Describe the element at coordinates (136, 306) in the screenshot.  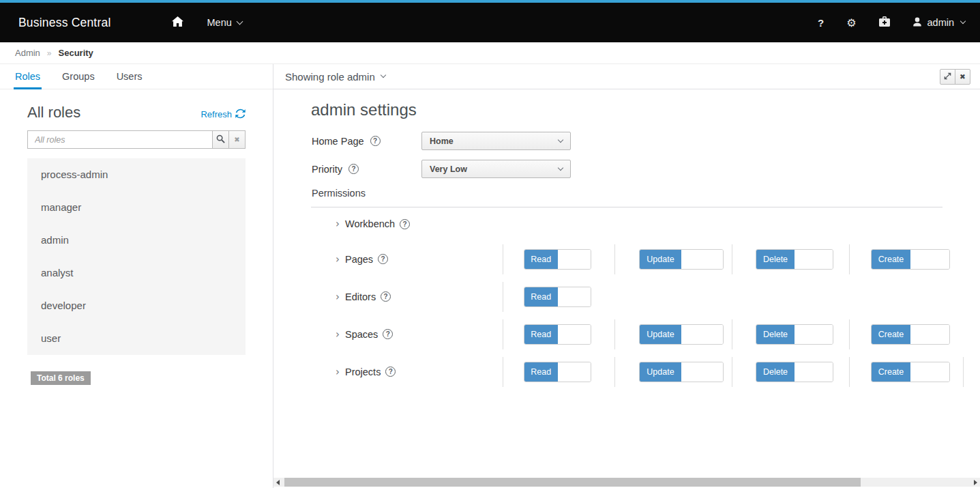
I see `role-list-item: developer` at that location.